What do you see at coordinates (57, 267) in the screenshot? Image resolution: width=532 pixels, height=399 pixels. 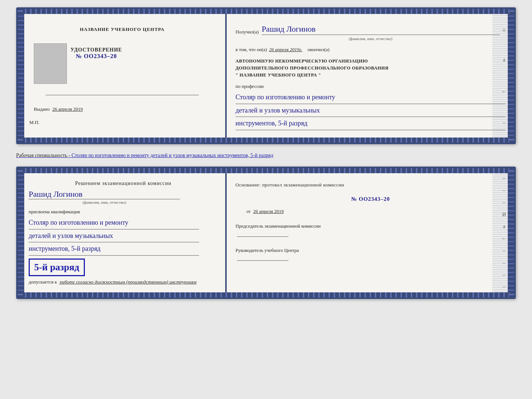 I see `rank-box: 5-й разряд` at bounding box center [57, 267].